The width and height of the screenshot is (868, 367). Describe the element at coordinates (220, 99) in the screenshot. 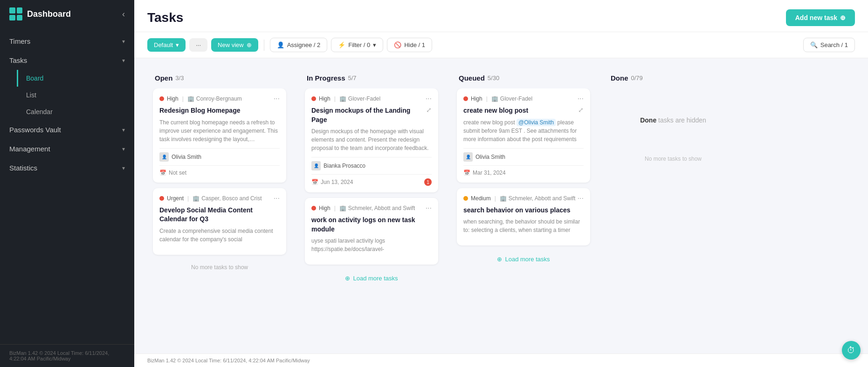

I see `card-meta: High | 🏢 Conroy-Bergnaum ···` at that location.